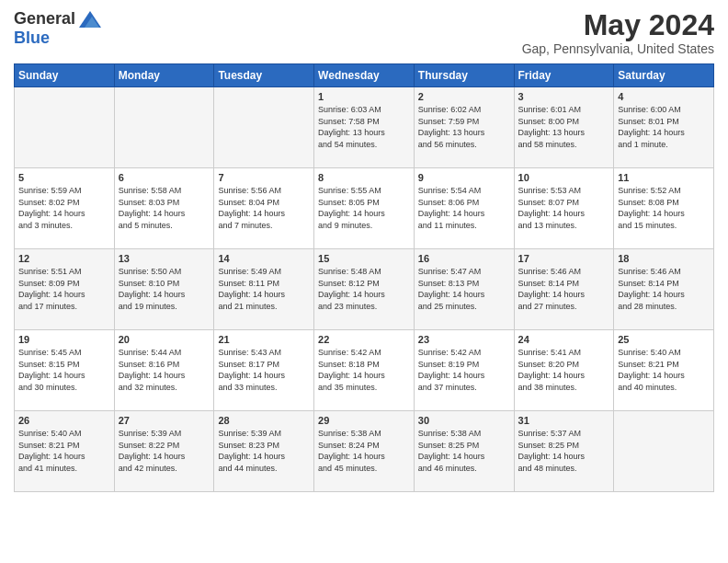 The width and height of the screenshot is (728, 563). Describe the element at coordinates (165, 339) in the screenshot. I see `day-number: 20` at that location.